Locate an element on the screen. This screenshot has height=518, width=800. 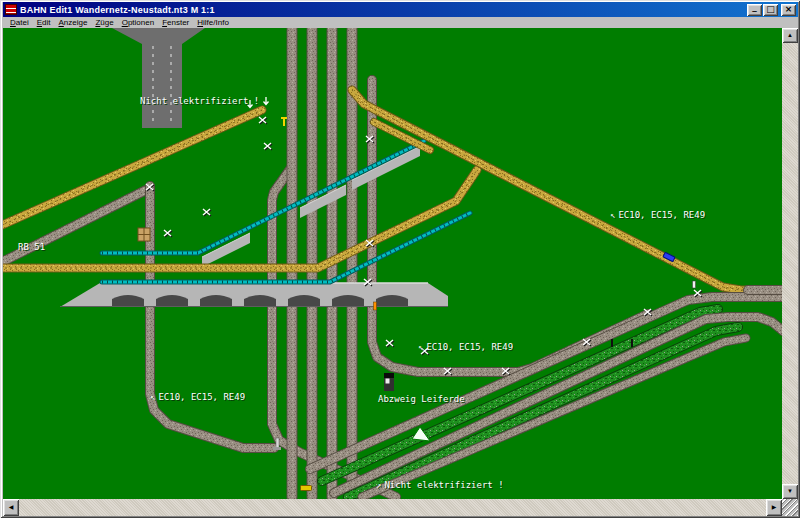
resize-grip is located at coordinates (790, 508).